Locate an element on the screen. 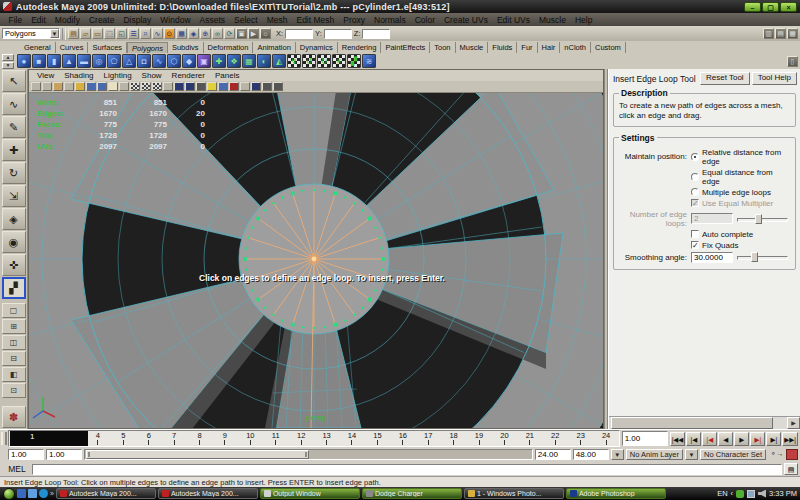 This screenshot has width=800, height=500. y-input is located at coordinates (338, 34).